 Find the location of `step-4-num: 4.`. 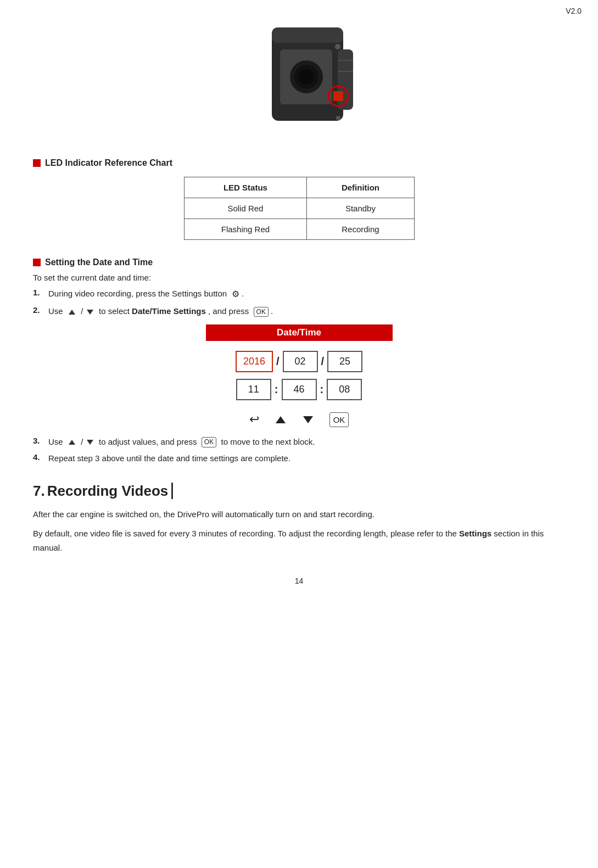

step-4-num: 4. is located at coordinates (39, 457).